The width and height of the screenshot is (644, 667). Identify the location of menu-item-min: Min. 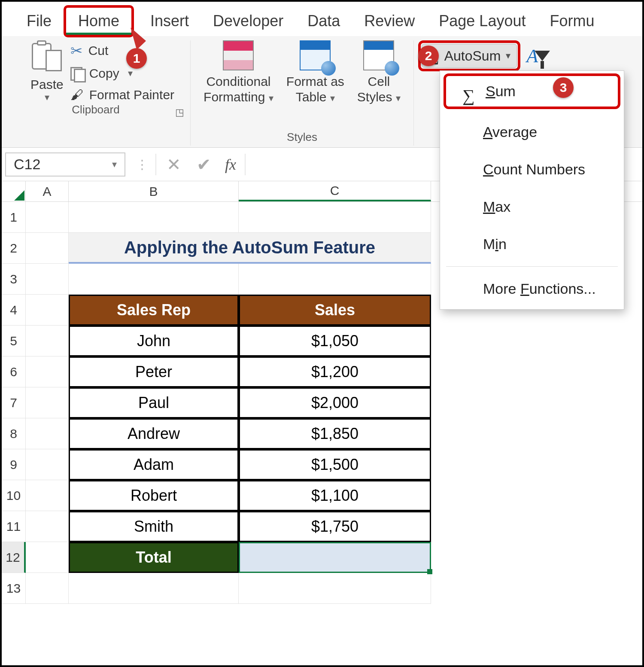
(532, 244).